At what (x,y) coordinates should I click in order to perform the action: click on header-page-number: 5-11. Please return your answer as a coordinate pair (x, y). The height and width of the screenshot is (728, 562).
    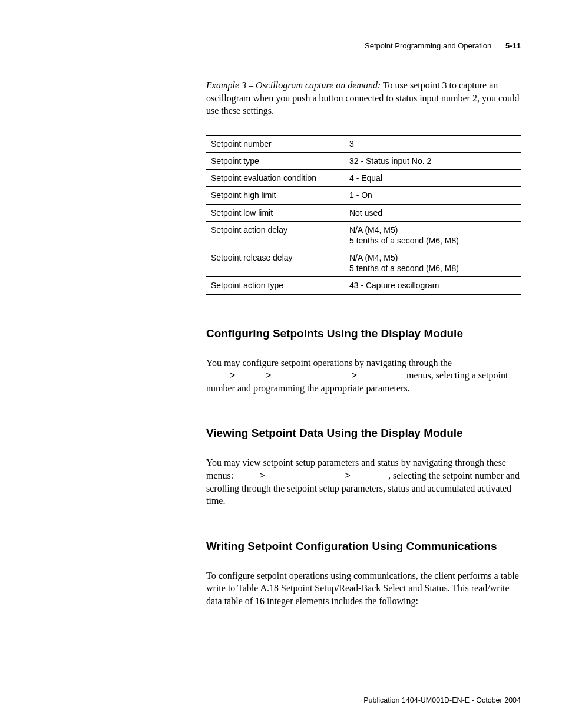
    Looking at the image, I should click on (513, 46).